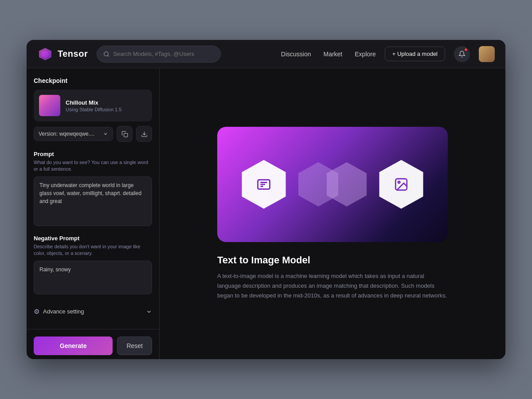 The image size is (532, 399). What do you see at coordinates (50, 106) in the screenshot?
I see `checkpoint-thumbnail` at bounding box center [50, 106].